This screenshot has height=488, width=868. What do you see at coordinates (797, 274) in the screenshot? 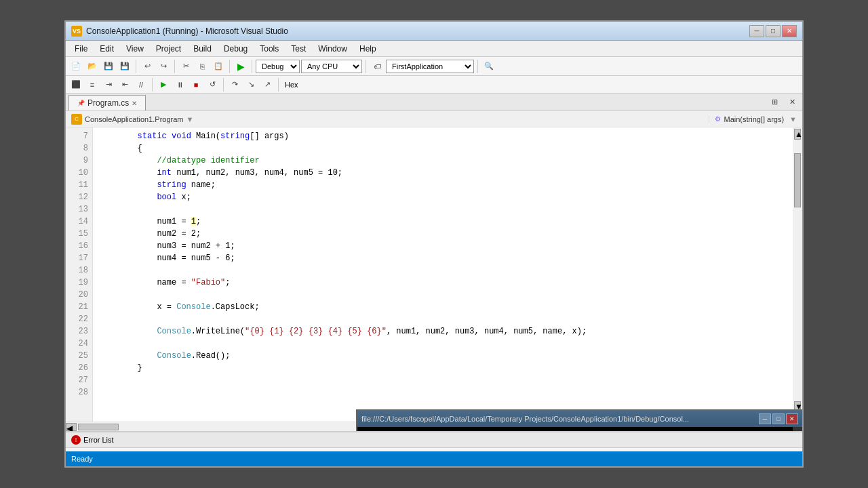
I see `vertical-scrollbar: ▲ ▼` at bounding box center [797, 274].